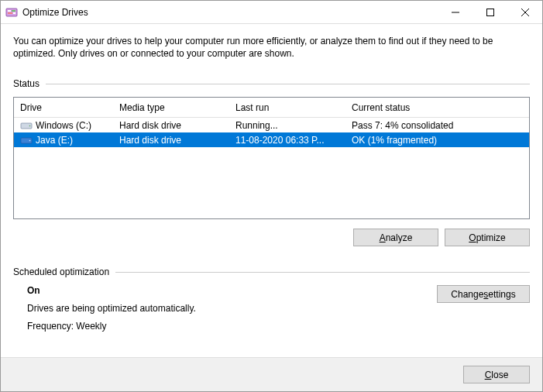 The height and width of the screenshot is (392, 543). What do you see at coordinates (271, 139) in the screenshot?
I see `drive-row: Java (E:) Hard disk drive 11-08-2020 06:…` at bounding box center [271, 139].